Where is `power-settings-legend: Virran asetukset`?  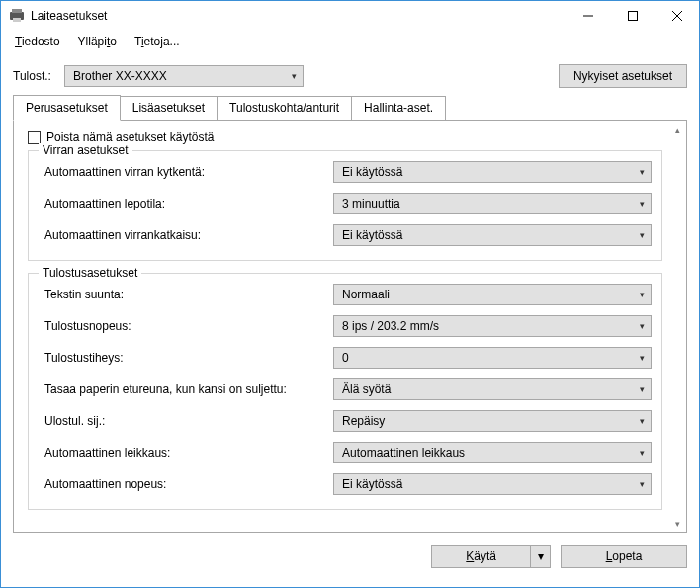 power-settings-legend: Virran asetukset is located at coordinates (85, 150).